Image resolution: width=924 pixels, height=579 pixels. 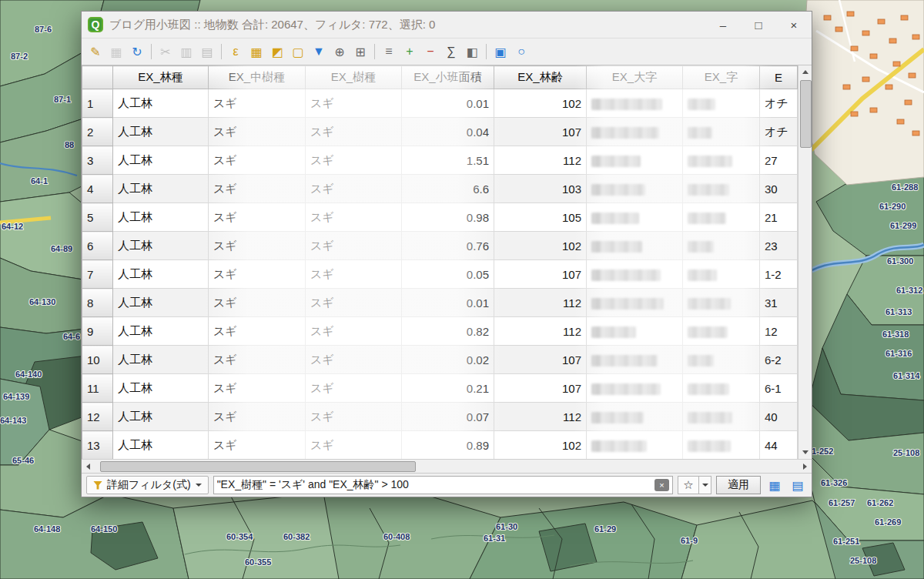 I want to click on column-header-7: EX_字, so click(x=721, y=78).